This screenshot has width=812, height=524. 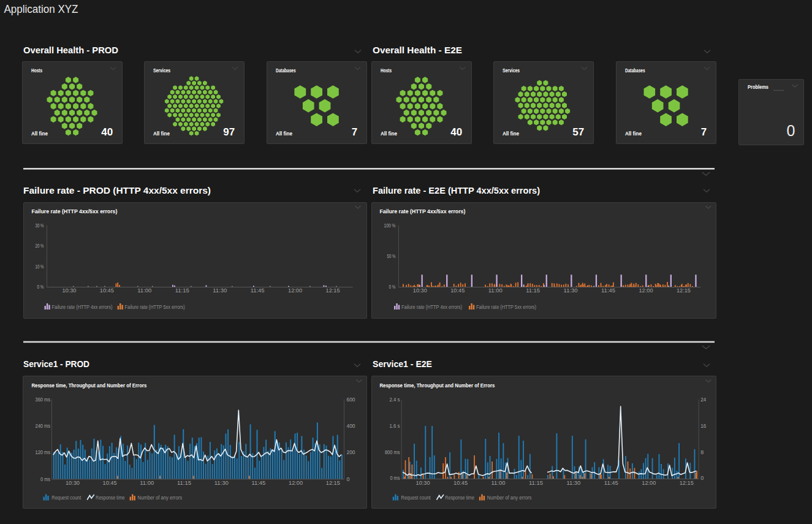 What do you see at coordinates (758, 87) in the screenshot?
I see `svg-text: Problems` at bounding box center [758, 87].